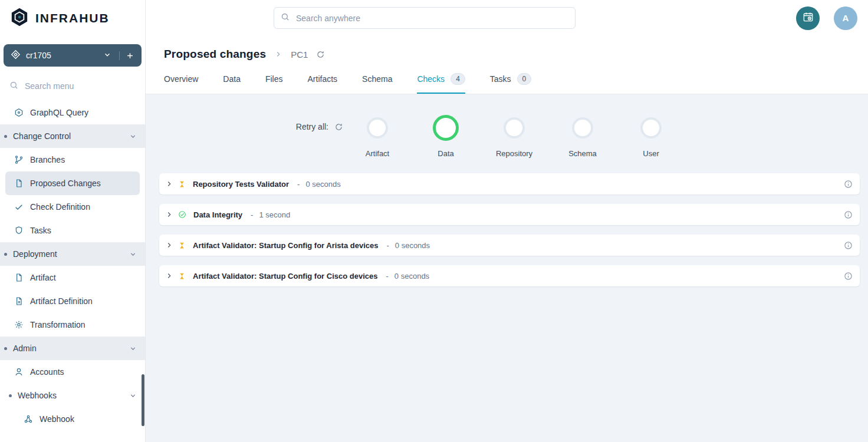  Describe the element at coordinates (127, 55) in the screenshot. I see `add-branch-button` at that location.